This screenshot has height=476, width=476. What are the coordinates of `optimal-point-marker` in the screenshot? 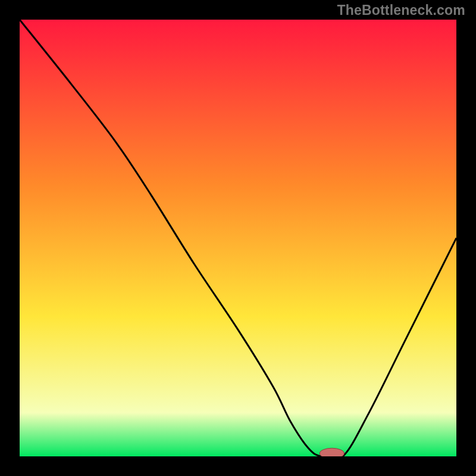 It's located at (332, 452).